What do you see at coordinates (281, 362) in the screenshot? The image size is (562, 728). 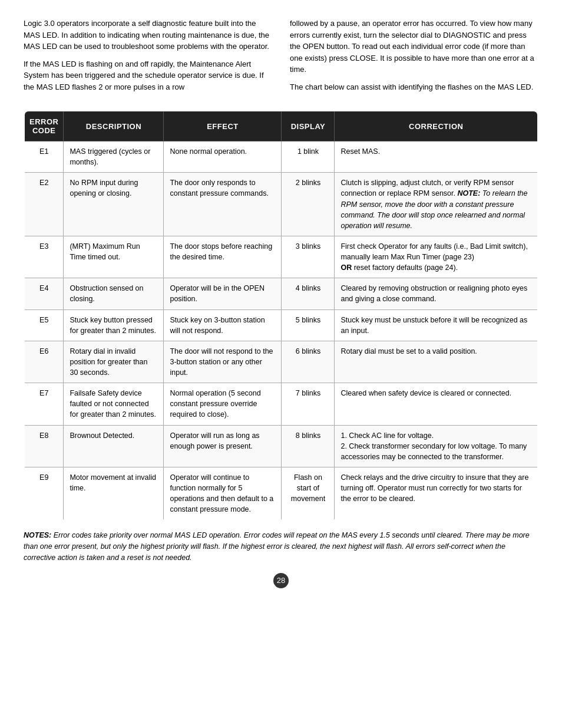 I see `table-row: E6Rotary dial in invalid position for gr…` at bounding box center [281, 362].